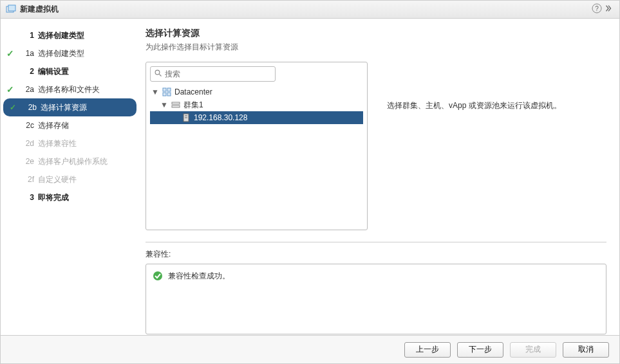 This screenshot has width=620, height=364. I want to click on resource-tree: ▼Datacenter▼群集1192.168.30.128, so click(256, 105).